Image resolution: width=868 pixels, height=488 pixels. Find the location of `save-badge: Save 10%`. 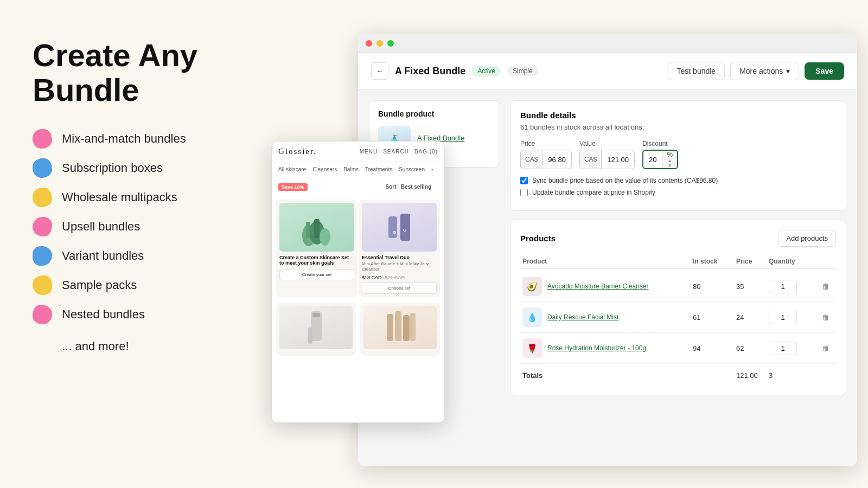

save-badge: Save 10% is located at coordinates (293, 187).